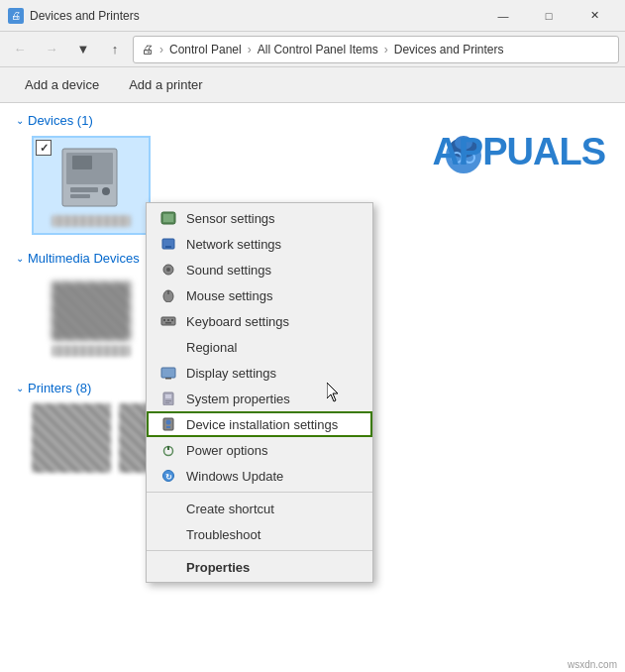  I want to click on wsxdn-watermark: wsxdn.com, so click(592, 664).